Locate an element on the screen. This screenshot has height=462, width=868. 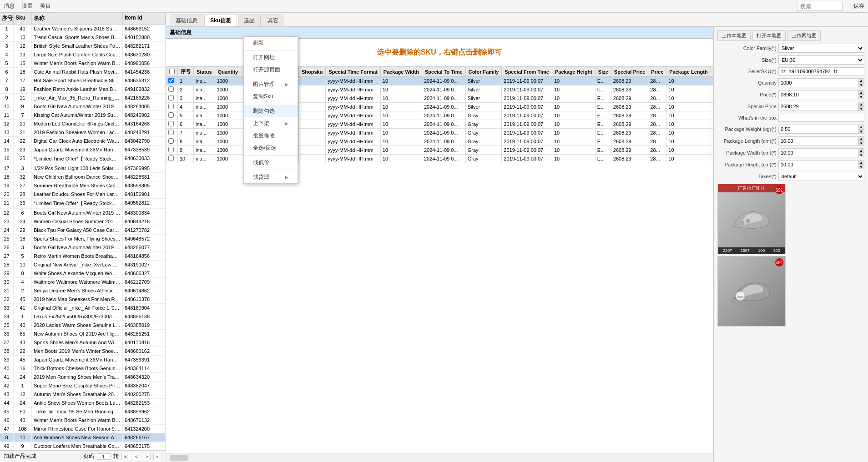
left-table-row: 42 1 Super Mario Broz Cosplay Shoes Pira… is located at coordinates (83, 386).